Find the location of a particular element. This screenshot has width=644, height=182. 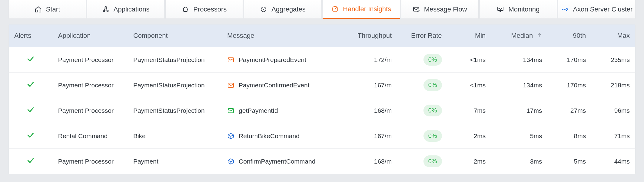

application-cell: Rental Command is located at coordinates (90, 136).